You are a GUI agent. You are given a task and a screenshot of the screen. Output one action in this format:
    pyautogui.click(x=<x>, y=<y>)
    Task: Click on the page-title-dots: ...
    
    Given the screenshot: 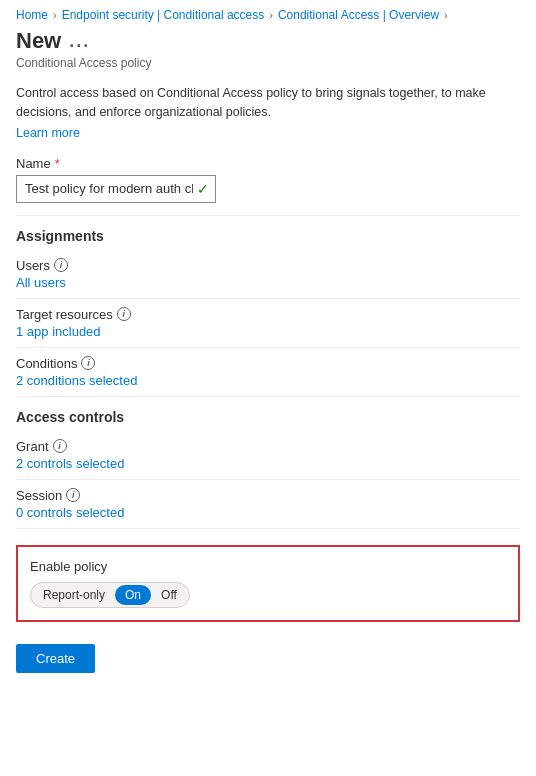 What is the action you would take?
    pyautogui.click(x=80, y=42)
    